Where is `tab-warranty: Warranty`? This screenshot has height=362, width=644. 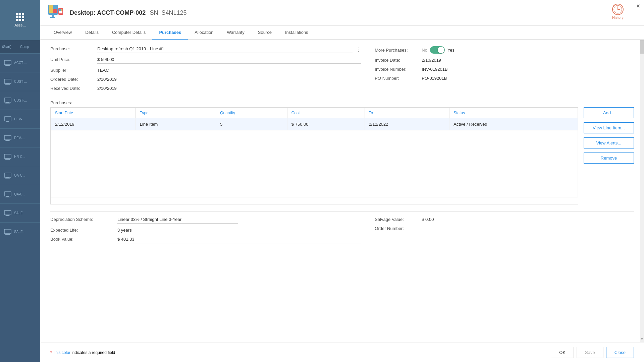
tab-warranty: Warranty is located at coordinates (236, 33).